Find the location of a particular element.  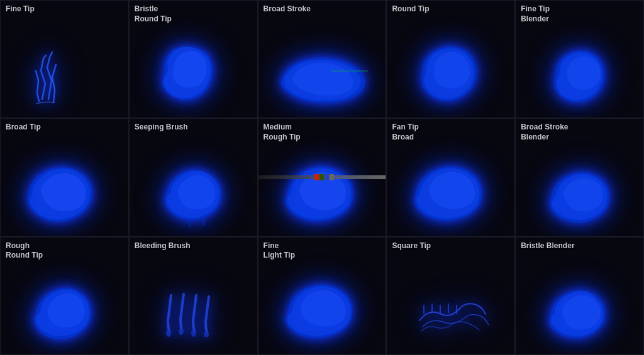

brush-cell-broad-stroke: Broad Stroke is located at coordinates (322, 59).